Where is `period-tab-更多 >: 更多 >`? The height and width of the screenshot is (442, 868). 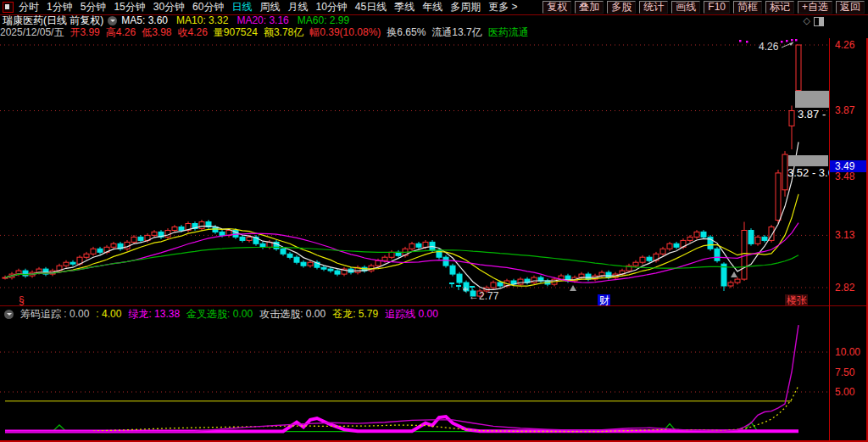
period-tab-更多 >: 更多 > is located at coordinates (503, 7).